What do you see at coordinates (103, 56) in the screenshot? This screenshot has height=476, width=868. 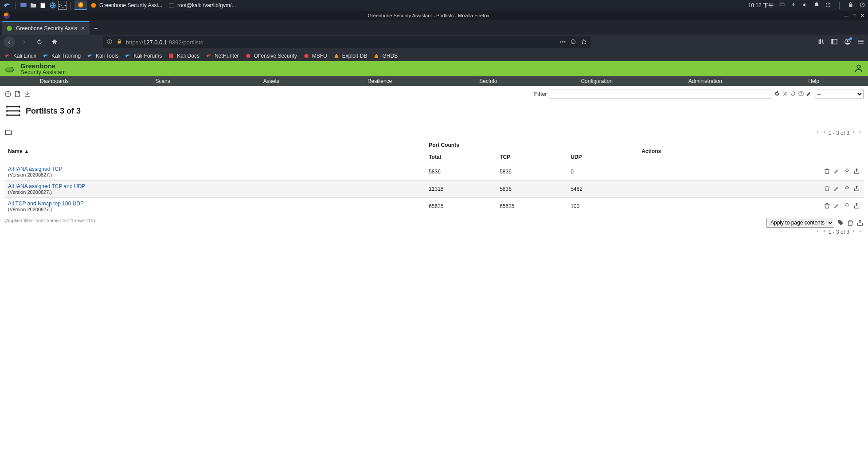 I see `bm-kali-tools: Kali Tools` at bounding box center [103, 56].